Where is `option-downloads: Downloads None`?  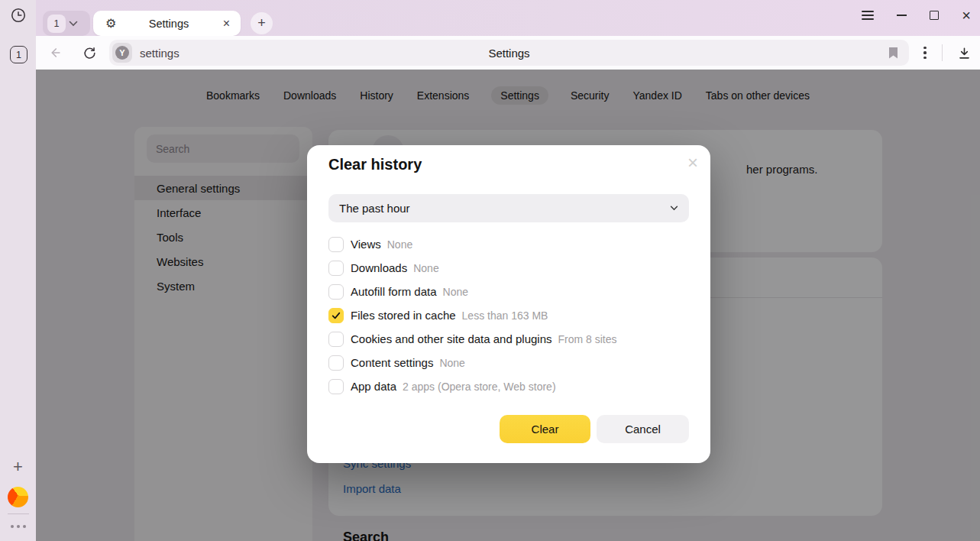 option-downloads: Downloads None is located at coordinates (509, 267).